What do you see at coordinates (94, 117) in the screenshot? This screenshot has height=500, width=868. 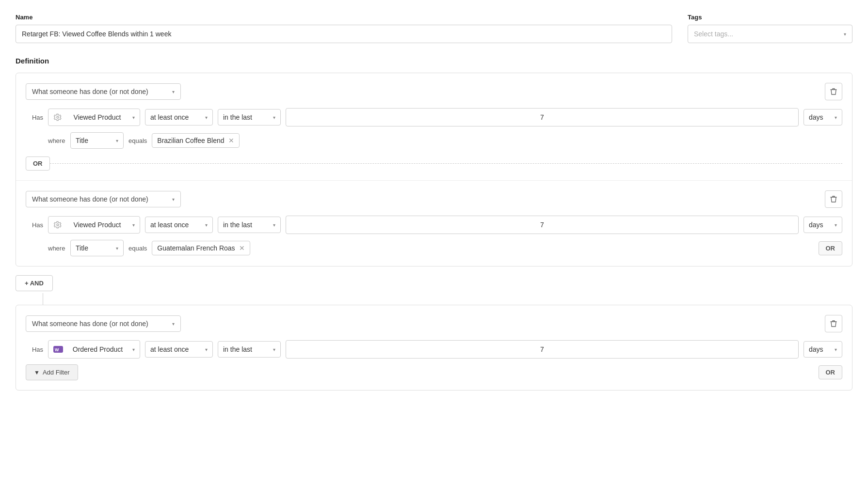 I see `event-dropdown-1: Viewed Product ▾` at bounding box center [94, 117].